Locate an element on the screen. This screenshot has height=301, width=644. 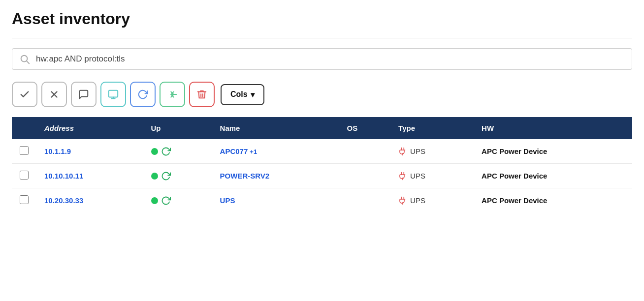
address-cell: 10.10.10.11 is located at coordinates (90, 176).